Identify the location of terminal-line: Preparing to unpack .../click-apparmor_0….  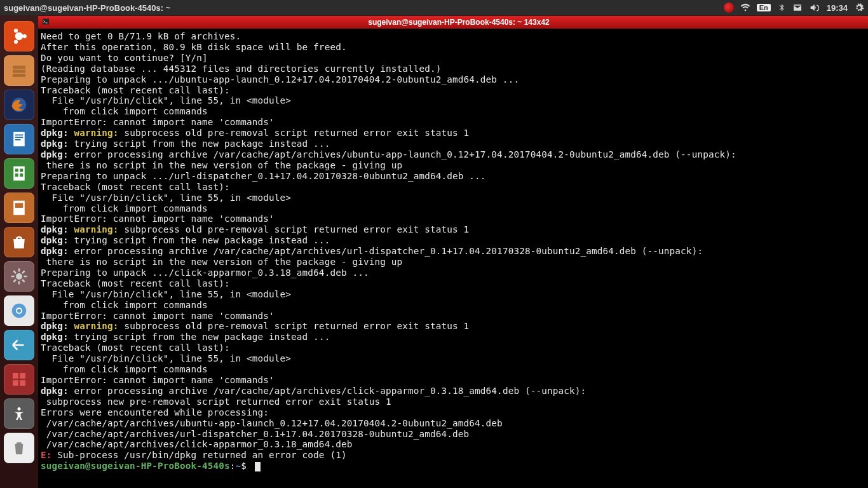
(453, 273).